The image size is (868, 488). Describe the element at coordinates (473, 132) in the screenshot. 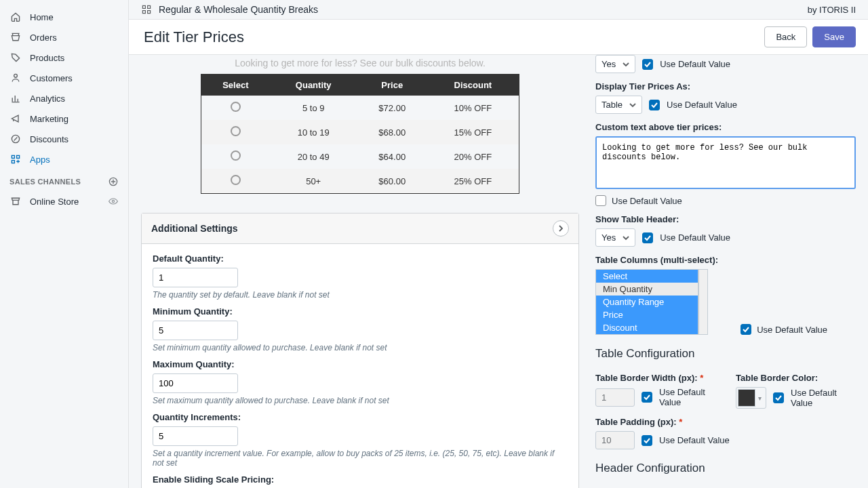

I see `cell-disc: 15% OFF` at that location.